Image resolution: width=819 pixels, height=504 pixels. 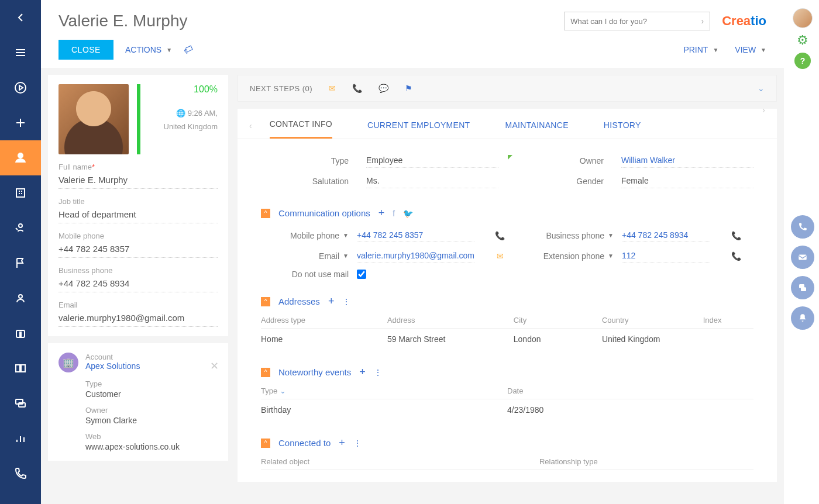 I want to click on tab-scroll-right: ›, so click(x=764, y=110).